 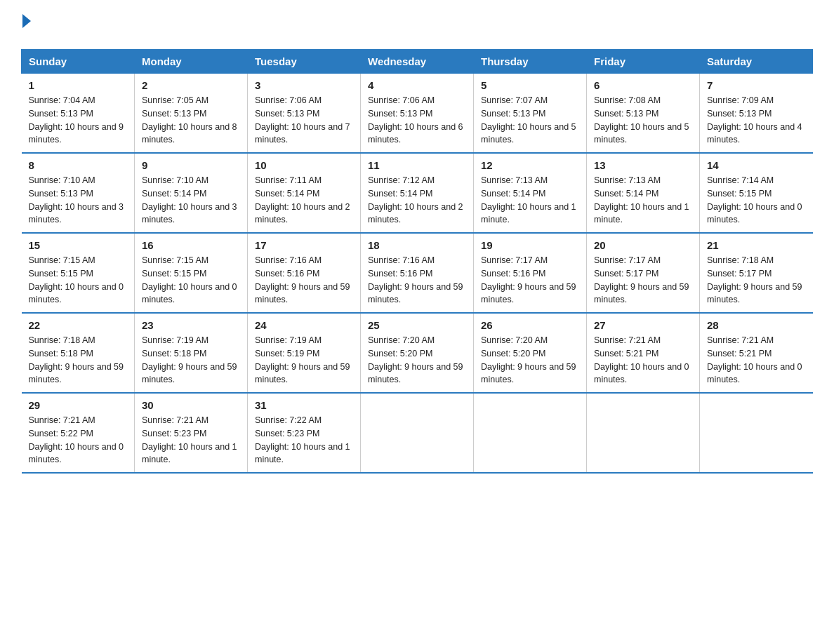 I want to click on day-number: 25, so click(x=417, y=326).